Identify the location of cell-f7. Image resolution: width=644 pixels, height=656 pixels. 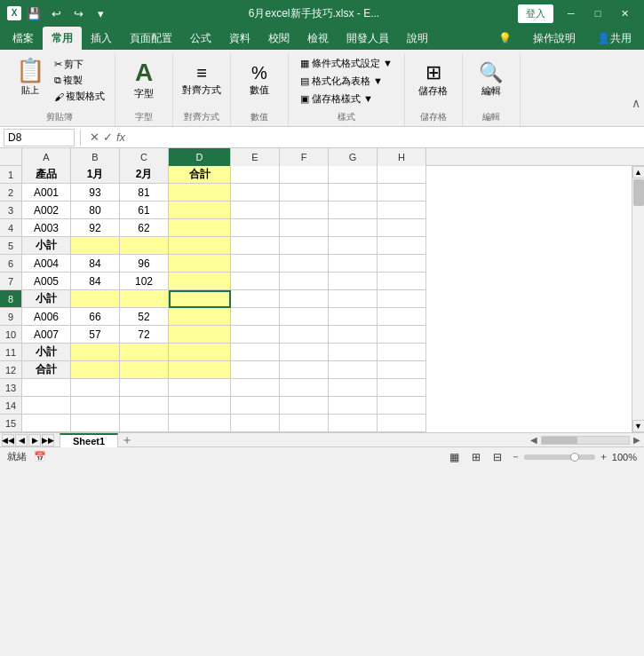
(304, 281).